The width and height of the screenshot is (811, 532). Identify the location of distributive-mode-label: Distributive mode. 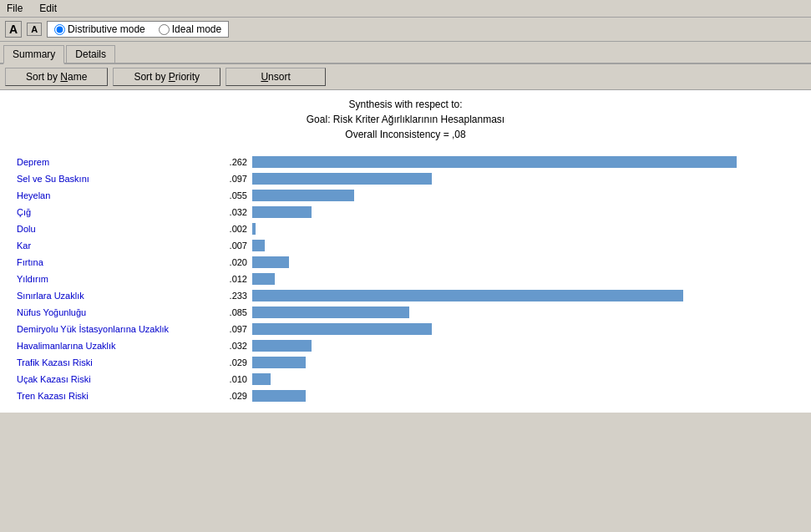
(100, 29).